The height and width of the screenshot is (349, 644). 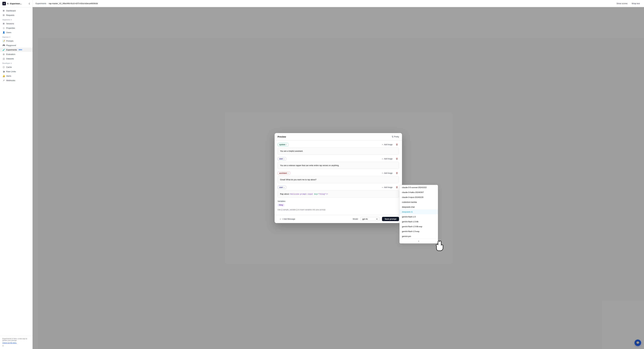 What do you see at coordinates (396, 137) in the screenshot?
I see `pretty-label: Pretty` at bounding box center [396, 137].